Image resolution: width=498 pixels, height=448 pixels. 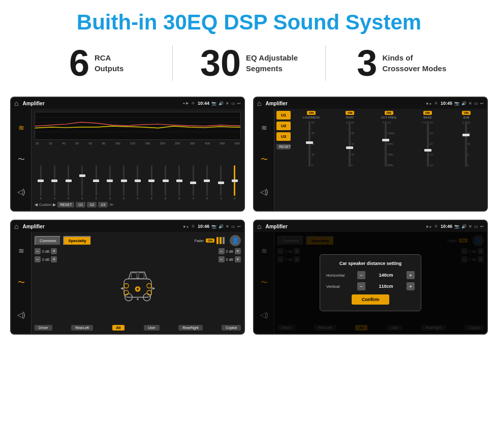 What do you see at coordinates (411, 275) in the screenshot?
I see `horizontal-plus-button: +` at bounding box center [411, 275].